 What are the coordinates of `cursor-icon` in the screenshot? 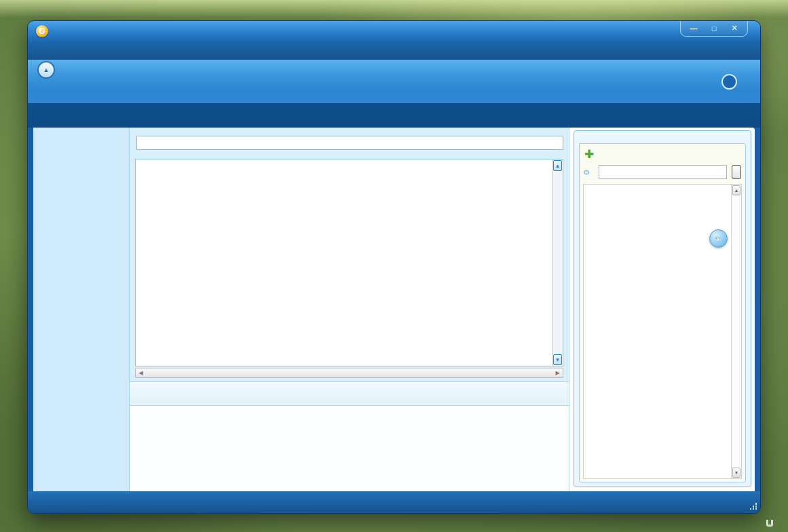 It's located at (718, 239).